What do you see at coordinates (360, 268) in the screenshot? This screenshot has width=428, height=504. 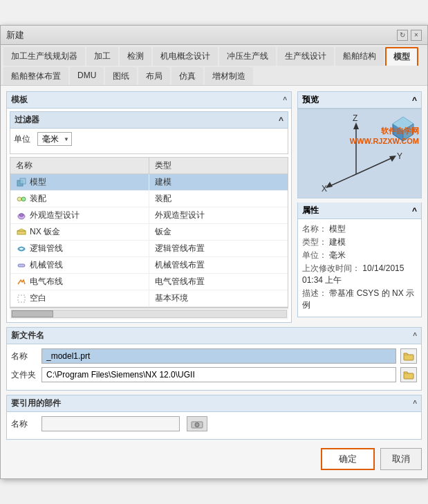 I see `properties-box: 名称： 模型 类型： 建模 单位： 毫米 上次修改时间：` at bounding box center [360, 268].